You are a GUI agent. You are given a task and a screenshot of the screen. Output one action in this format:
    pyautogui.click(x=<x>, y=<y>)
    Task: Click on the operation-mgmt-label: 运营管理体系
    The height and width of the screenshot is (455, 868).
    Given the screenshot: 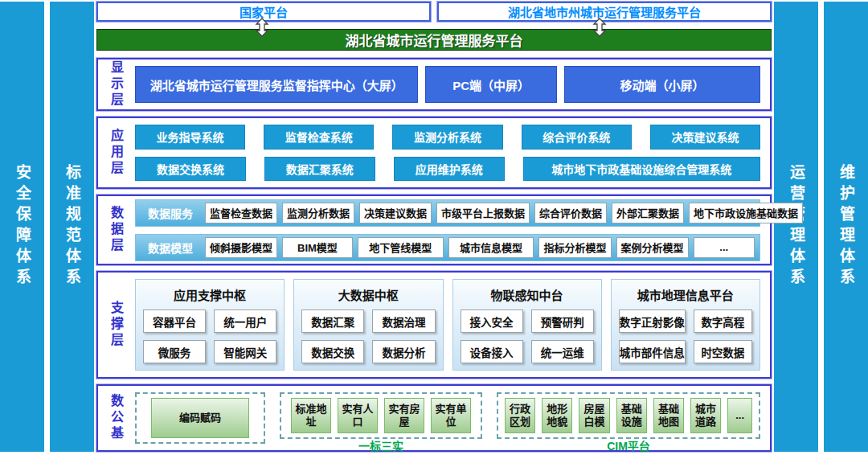 What is the action you would take?
    pyautogui.click(x=796, y=227)
    